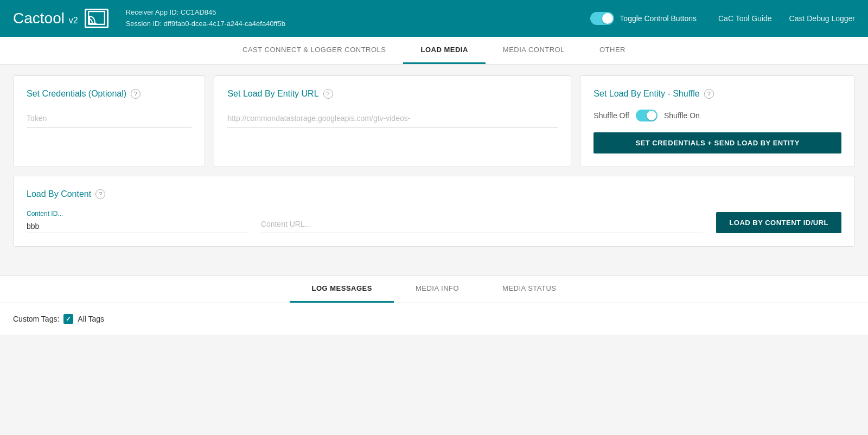 The image size is (868, 435). Describe the element at coordinates (434, 305) in the screenshot. I see `bottom-section: LOG MESSAGES MEDIA INFO MEDIA STATUS Cus…` at that location.